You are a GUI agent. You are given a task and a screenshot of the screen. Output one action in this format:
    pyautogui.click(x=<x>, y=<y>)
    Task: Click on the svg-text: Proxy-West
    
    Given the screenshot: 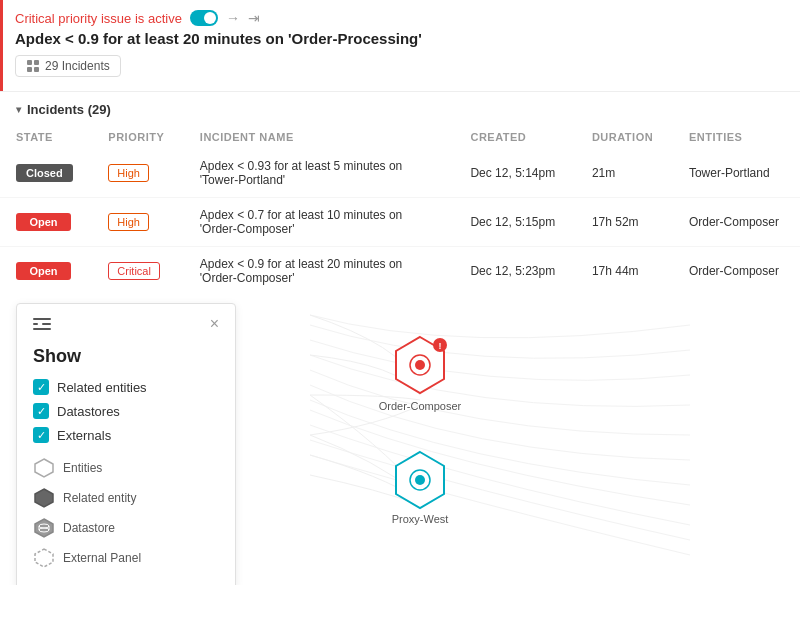 What is the action you would take?
    pyautogui.click(x=420, y=519)
    